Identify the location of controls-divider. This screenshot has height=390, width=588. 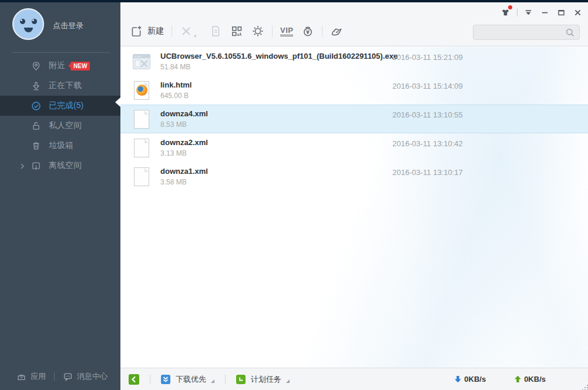
(517, 12).